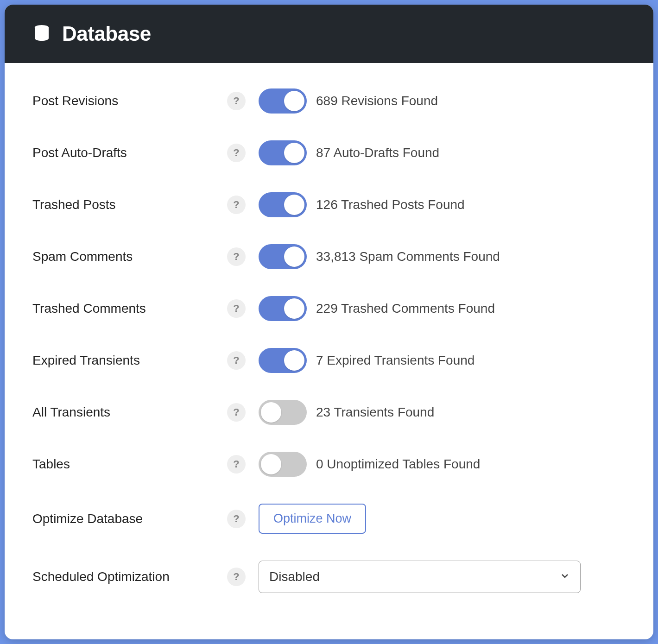 The width and height of the screenshot is (658, 644). What do you see at coordinates (442, 412) in the screenshot?
I see `controls: 23 Transients Found` at bounding box center [442, 412].